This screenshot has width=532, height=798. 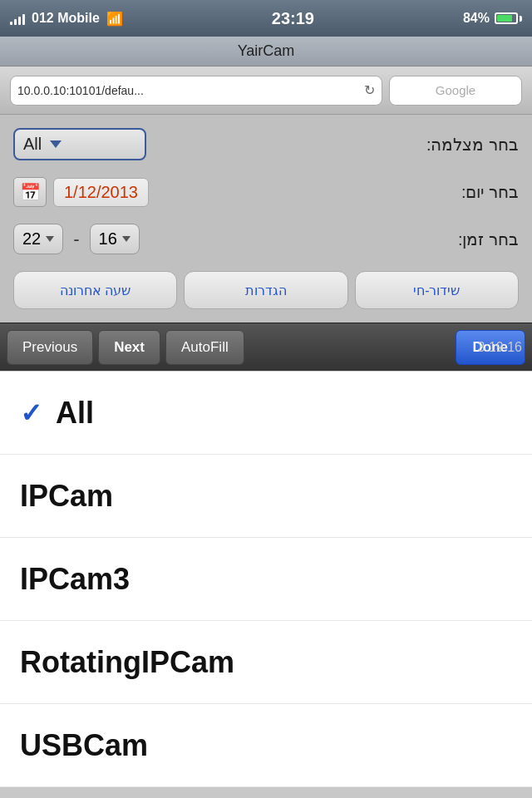 What do you see at coordinates (266, 413) in the screenshot?
I see `picker-item-all: ✓All` at bounding box center [266, 413].